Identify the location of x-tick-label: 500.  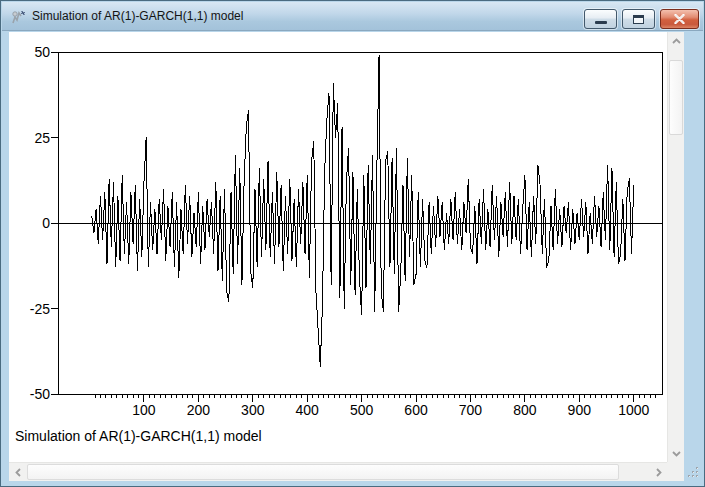
(362, 410).